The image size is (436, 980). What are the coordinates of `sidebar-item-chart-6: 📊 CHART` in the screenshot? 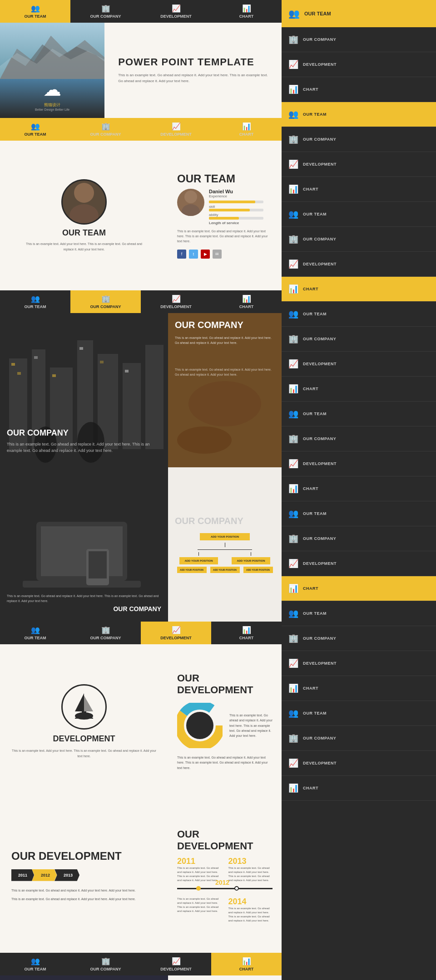 It's located at (359, 789).